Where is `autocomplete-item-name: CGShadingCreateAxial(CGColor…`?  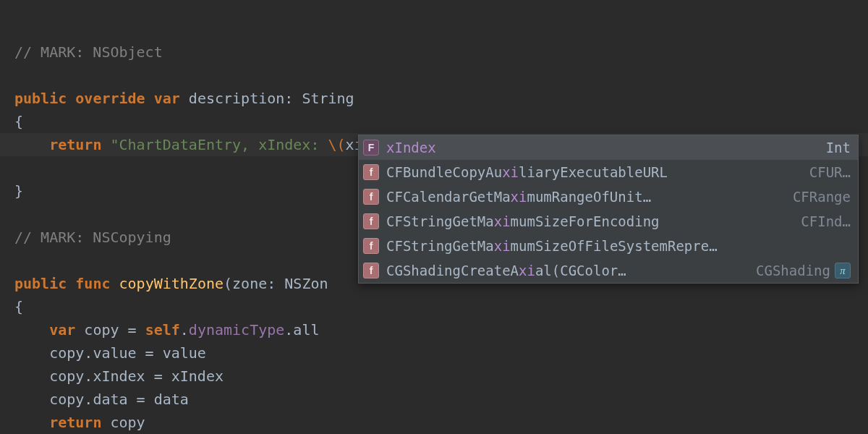
autocomplete-item-name: CGShadingCreateAxial(CGColor… is located at coordinates (567, 271).